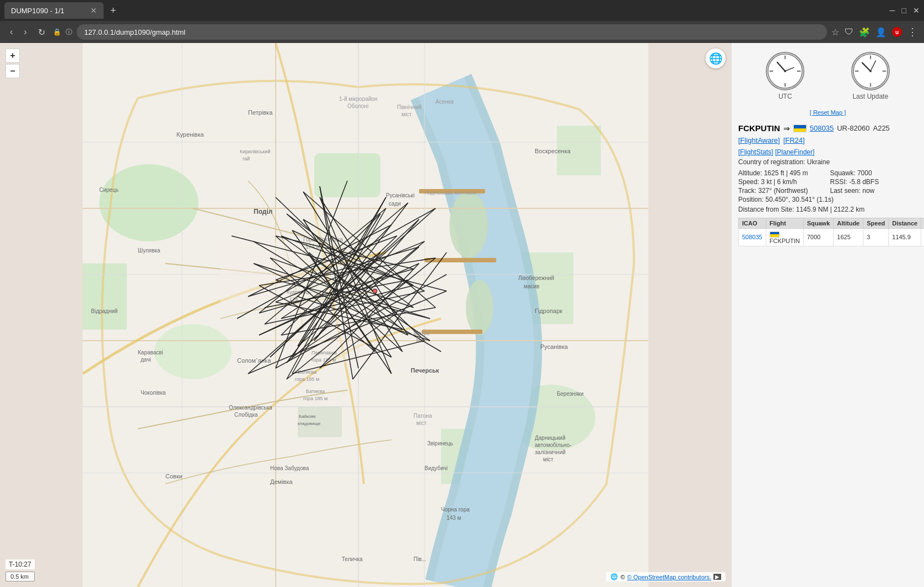 This screenshot has height=587, width=924. I want to click on icao-link: 508035, so click(821, 128).